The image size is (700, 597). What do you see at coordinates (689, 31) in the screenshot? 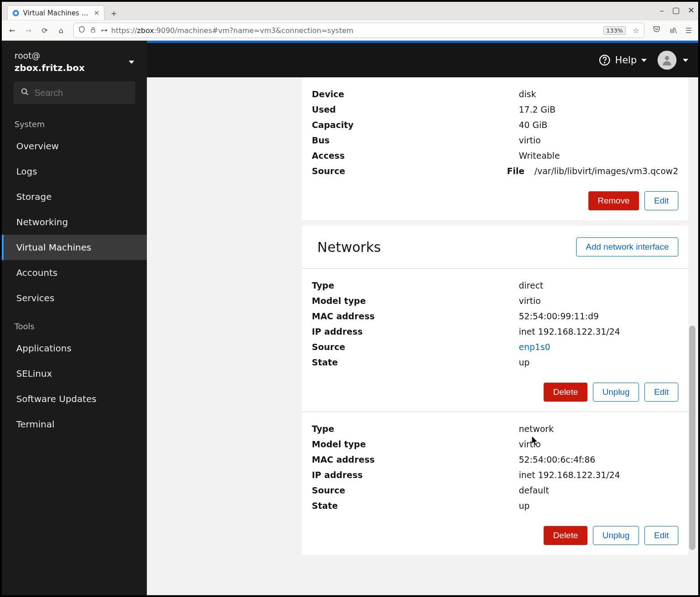
I see `hamburger-menu-icon: ☰` at bounding box center [689, 31].